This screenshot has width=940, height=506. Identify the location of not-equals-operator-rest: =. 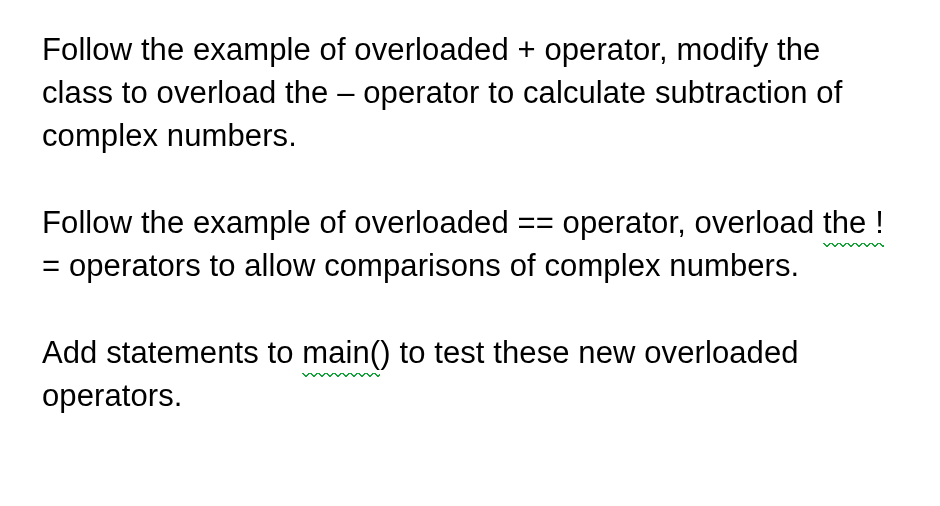
(51, 266).